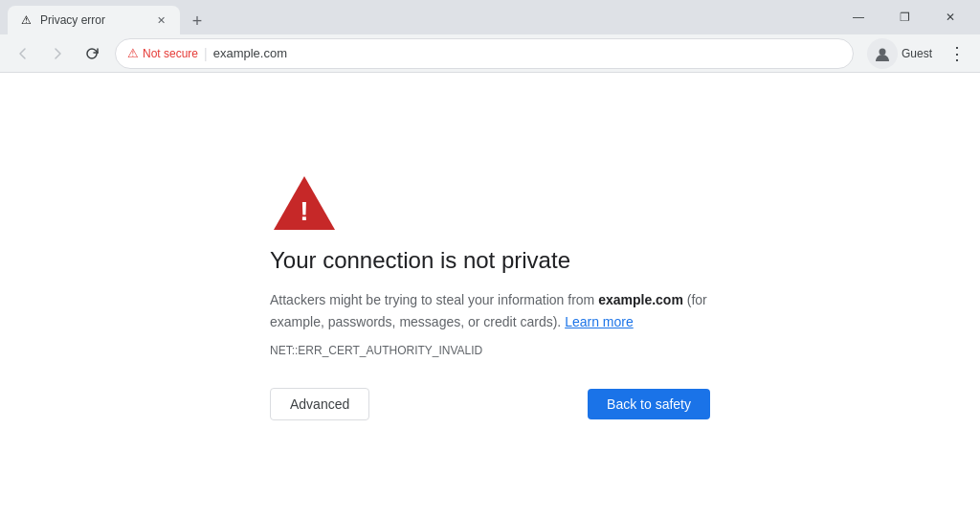 The width and height of the screenshot is (980, 520). I want to click on active-tab: ⚠ Privacy error ✕, so click(94, 20).